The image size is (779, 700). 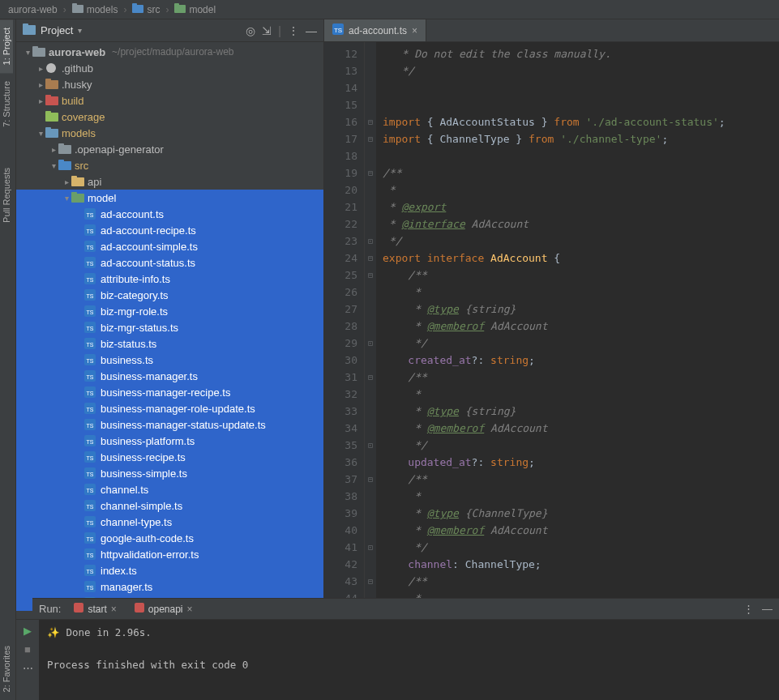 What do you see at coordinates (141, 506) in the screenshot?
I see `tree-label: channel-simple.ts` at bounding box center [141, 506].